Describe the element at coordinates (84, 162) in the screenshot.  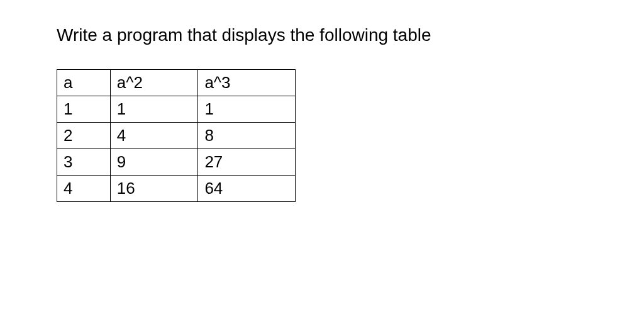
I see `table-cell: 3` at that location.